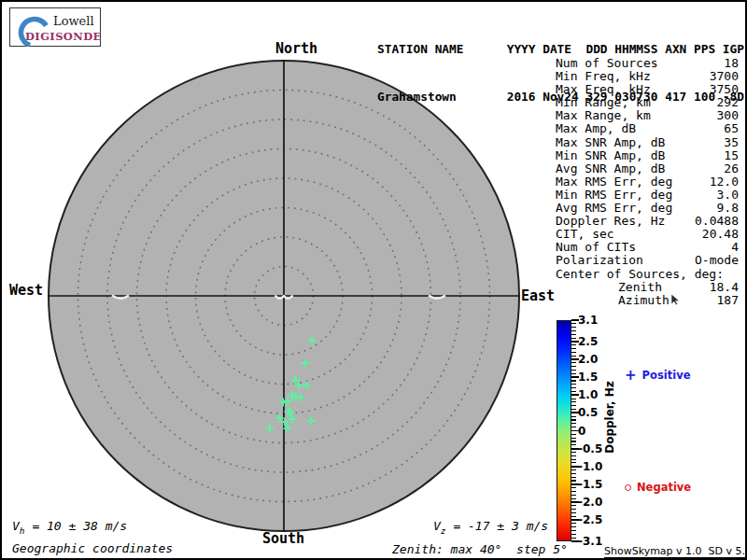 The height and width of the screenshot is (560, 747). Describe the element at coordinates (647, 169) in the screenshot. I see `stats-row: Avg SNR Amp, dB26` at that location.